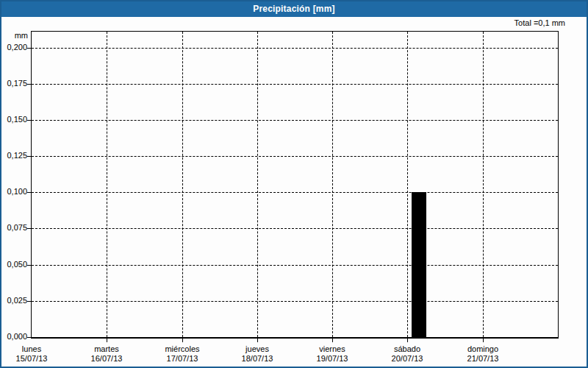 This screenshot has height=368, width=588. What do you see at coordinates (484, 359) in the screenshot?
I see `day-date-label: 21/07/13` at bounding box center [484, 359].